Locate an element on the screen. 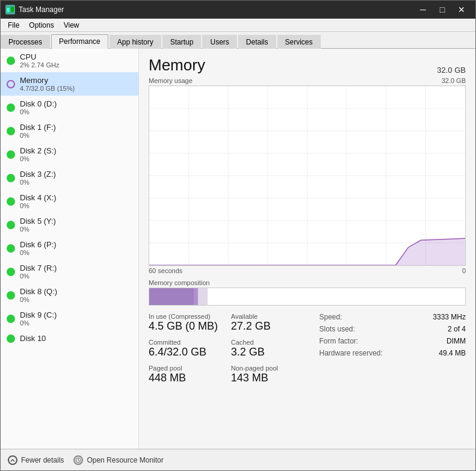 The height and width of the screenshot is (471, 476). stat-paged-pool: Paged pool 448 MB is located at coordinates (187, 374).